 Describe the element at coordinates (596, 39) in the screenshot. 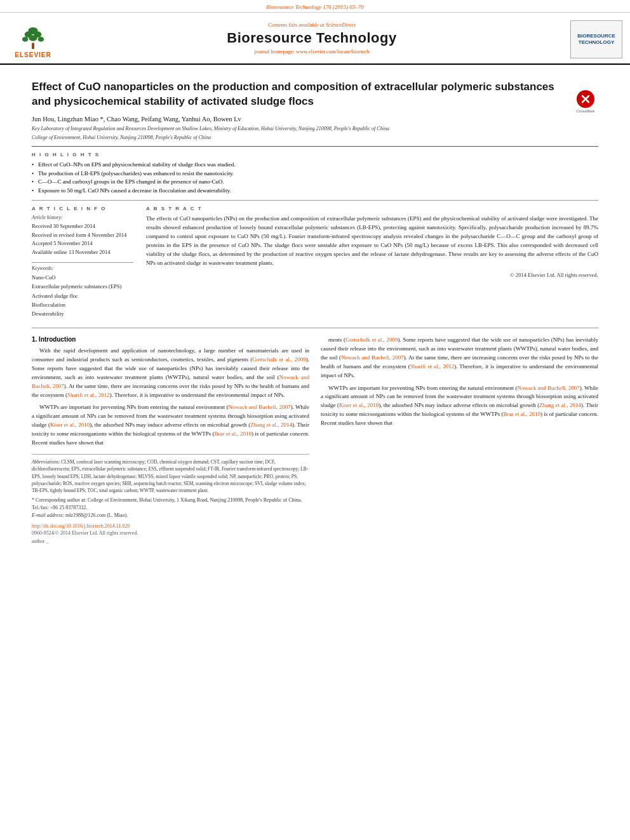

I see `bio-logo-box: BIORESOURCE TECHNOLOGY` at that location.